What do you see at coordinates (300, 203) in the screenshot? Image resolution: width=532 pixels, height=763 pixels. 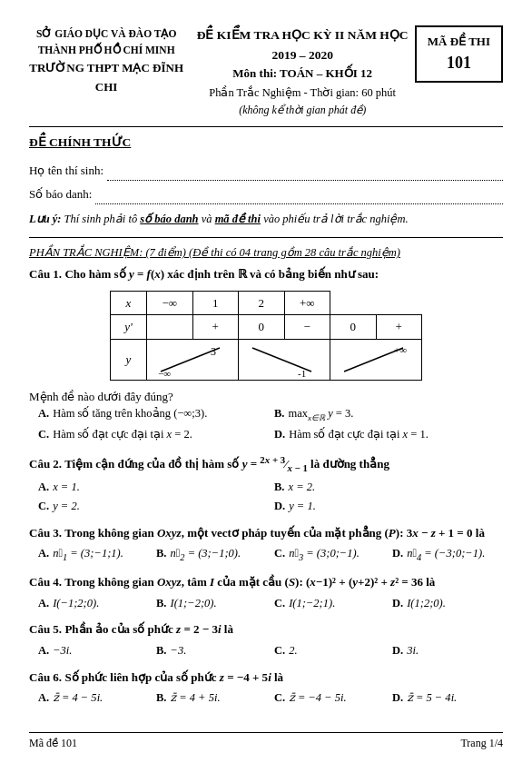 I see `id-dots` at bounding box center [300, 203].